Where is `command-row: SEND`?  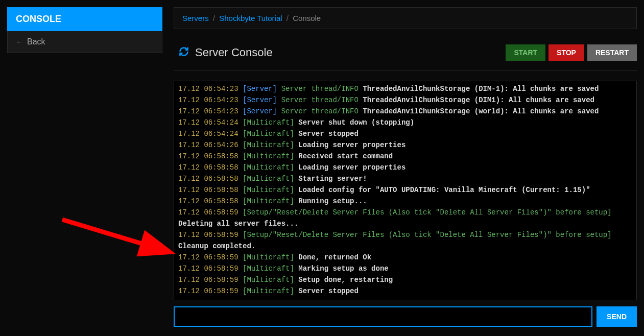 command-row: SEND is located at coordinates (406, 317).